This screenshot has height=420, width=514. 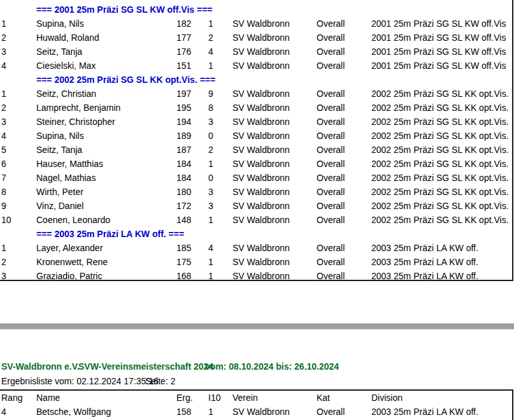 What do you see at coordinates (256, 206) in the screenshot?
I see `result-row: 9Vinz, Daniel1723SV WaldbronnOverall2002…` at bounding box center [256, 206].